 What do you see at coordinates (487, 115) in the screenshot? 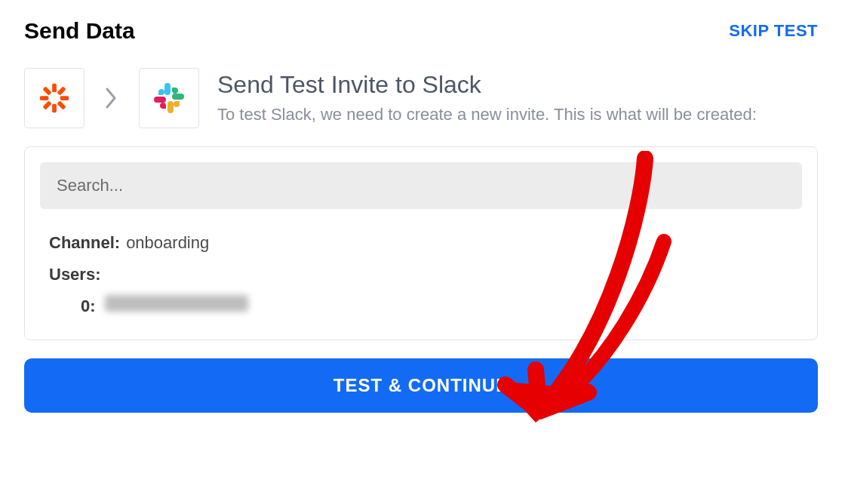
I see `action-description: To test Slack, we need to create a new i…` at bounding box center [487, 115].